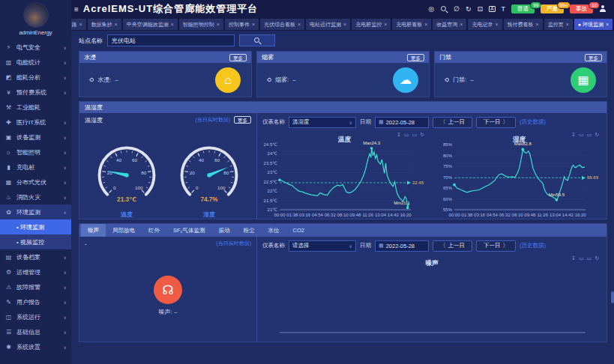  What do you see at coordinates (105, 24) in the screenshot?
I see `tab-数据集抄: 数据集抄 ×` at bounding box center [105, 24].